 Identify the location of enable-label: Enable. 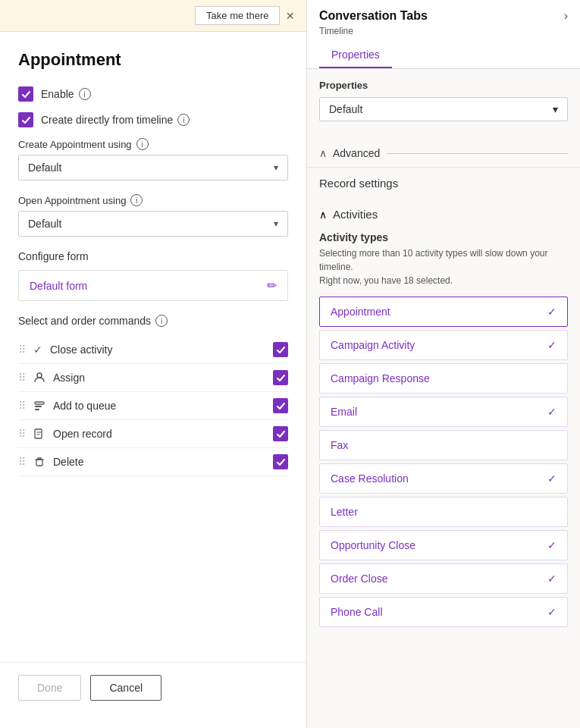
(58, 94).